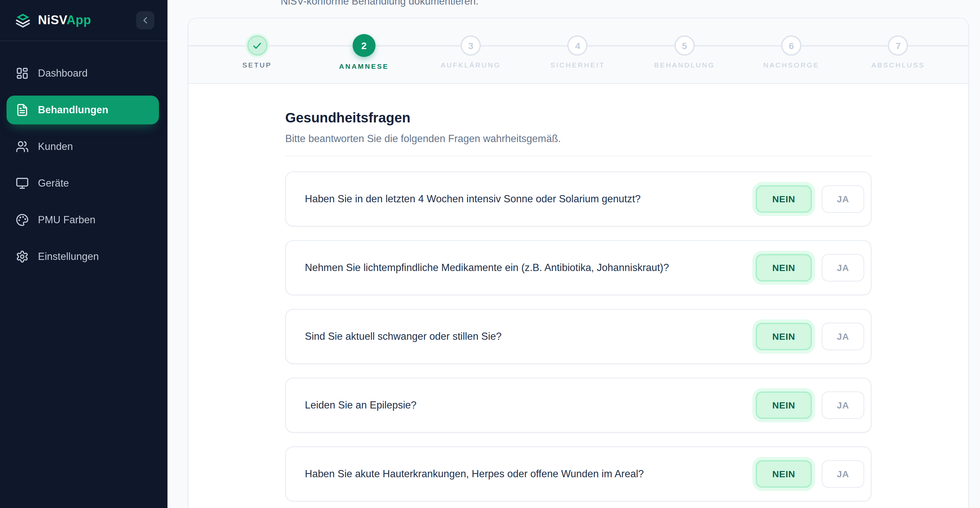 The height and width of the screenshot is (508, 980). I want to click on question-row: Haben Sie akute Hauterkrankungen, Herpes…, so click(578, 474).